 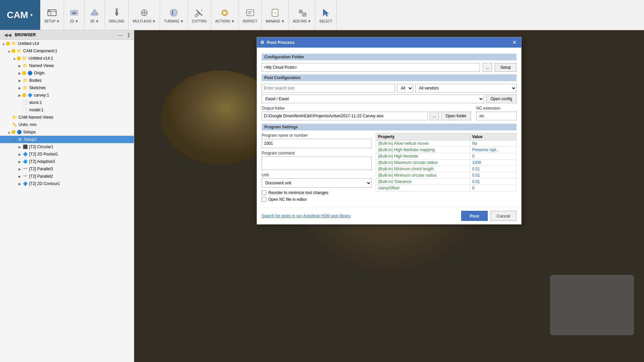 What do you see at coordinates (67, 184) in the screenshot?
I see `tree-item: ▶ 🔷 [T2] 2D Contour1` at bounding box center [67, 184].